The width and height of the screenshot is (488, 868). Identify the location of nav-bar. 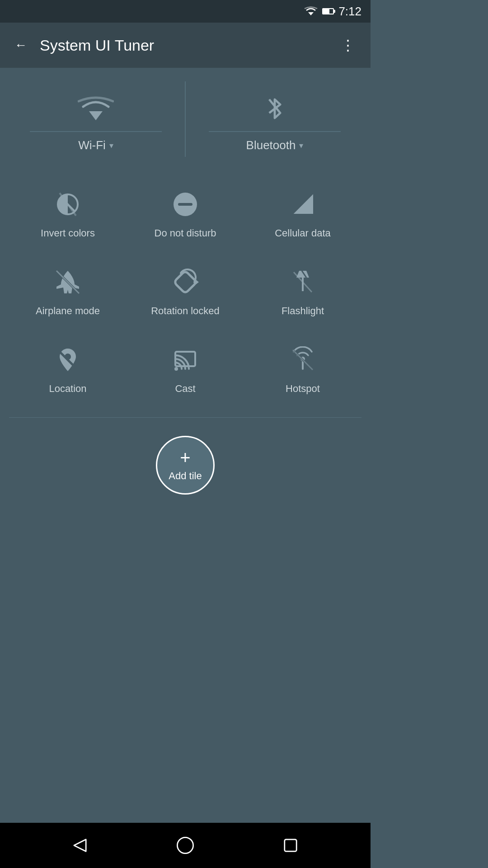
(185, 845).